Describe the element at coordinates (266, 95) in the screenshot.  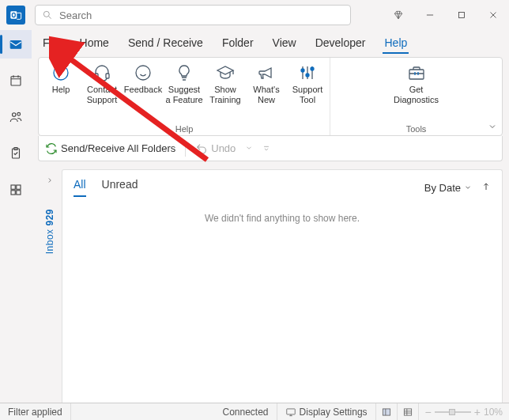
I see `ribbon-whats-new-label: What's New` at that location.